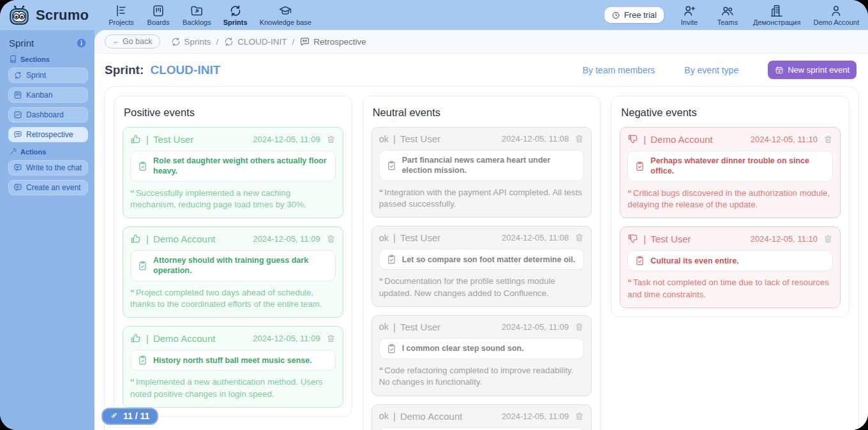 The width and height of the screenshot is (868, 430). Describe the element at coordinates (730, 239) in the screenshot. I see `event-card-header: |Test User2024-12-05, 11:10` at that location.